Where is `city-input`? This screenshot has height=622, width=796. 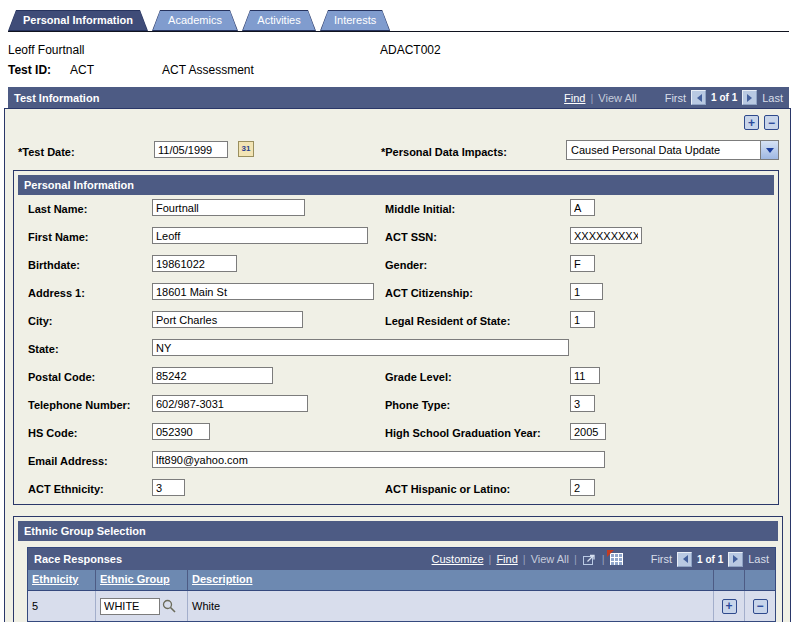 city-input is located at coordinates (228, 320).